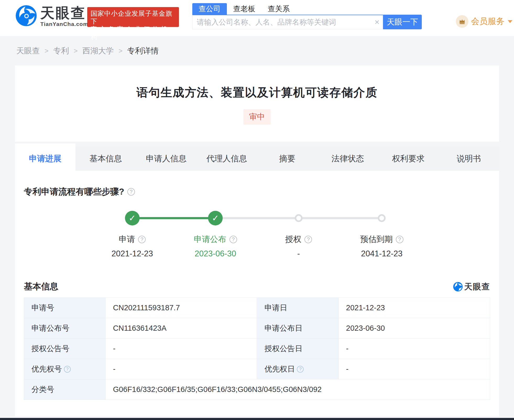 This screenshot has height=420, width=514. Describe the element at coordinates (298, 349) in the screenshot. I see `field-label: 授权公告日` at that location.